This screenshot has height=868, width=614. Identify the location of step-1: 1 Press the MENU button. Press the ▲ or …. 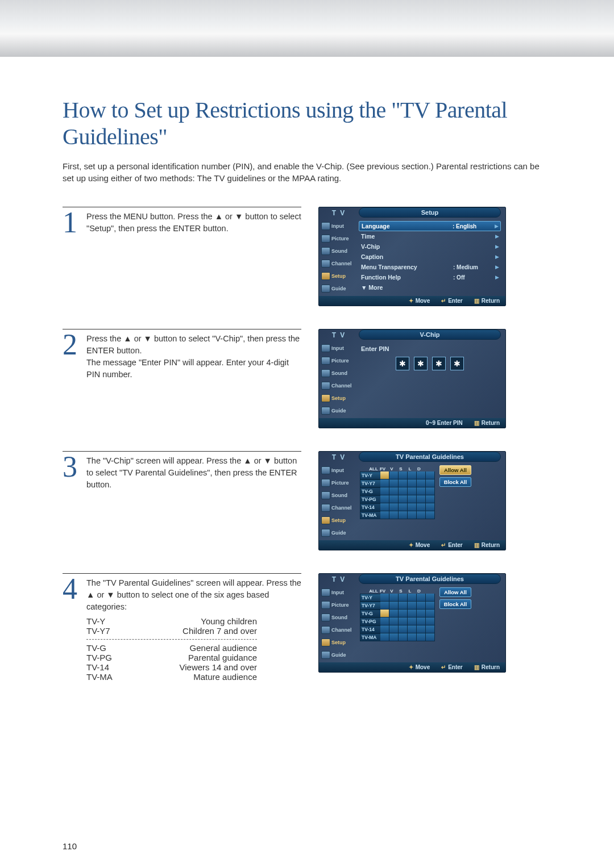
(307, 257).